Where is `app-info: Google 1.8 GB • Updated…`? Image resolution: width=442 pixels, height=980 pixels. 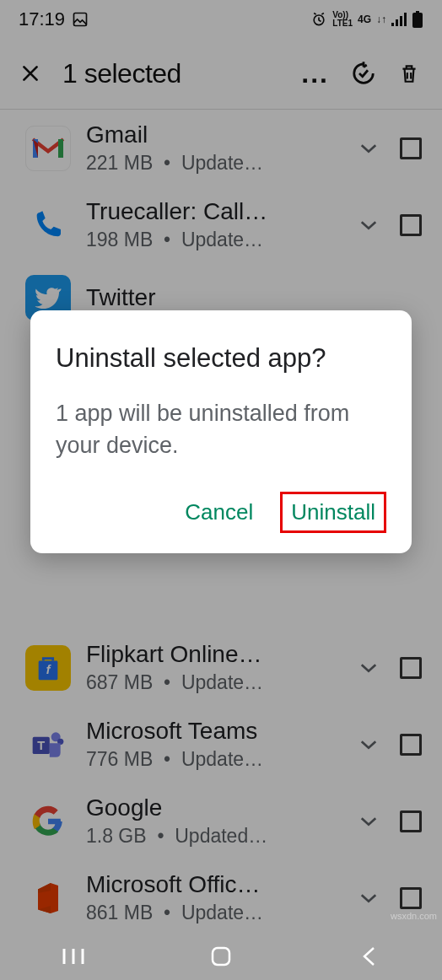 app-info: Google 1.8 GB • Updated… is located at coordinates (215, 821).